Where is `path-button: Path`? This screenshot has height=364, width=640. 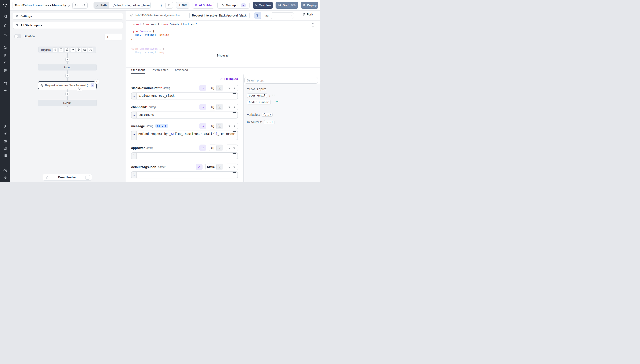 path-button: Path is located at coordinates (102, 5).